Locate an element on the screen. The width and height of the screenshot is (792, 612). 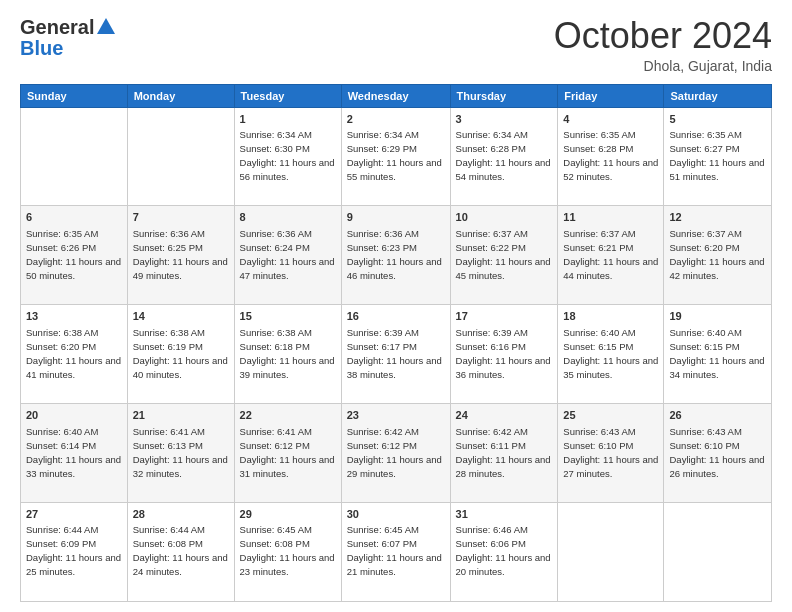
day-info: Sunrise: 6:36 AMSunset: 6:23 PMDaylight:… is located at coordinates (394, 254).